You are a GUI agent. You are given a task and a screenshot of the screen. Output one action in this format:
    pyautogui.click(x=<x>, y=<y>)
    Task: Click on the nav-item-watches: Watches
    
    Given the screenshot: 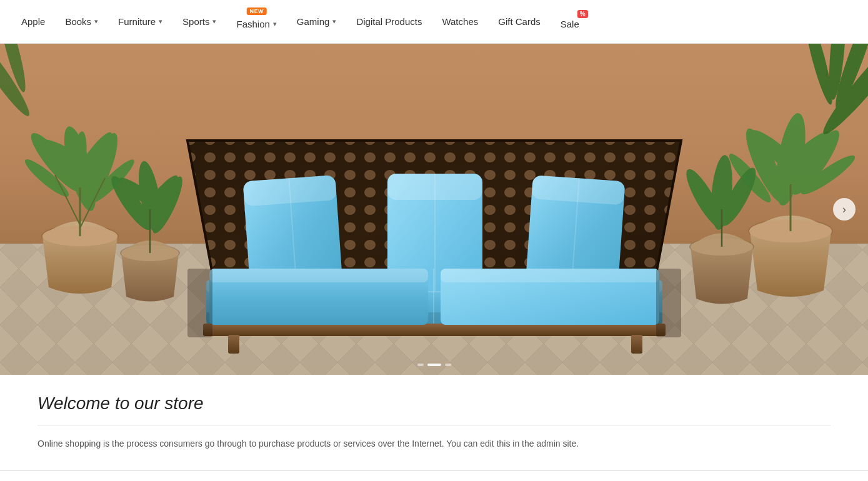 What is the action you would take?
    pyautogui.click(x=460, y=21)
    